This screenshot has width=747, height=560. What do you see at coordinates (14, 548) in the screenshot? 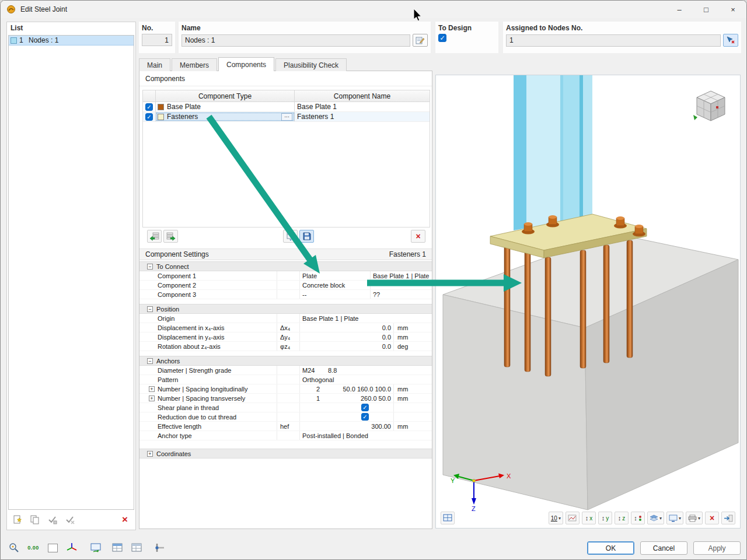
I see `find-settings-button` at bounding box center [14, 548].